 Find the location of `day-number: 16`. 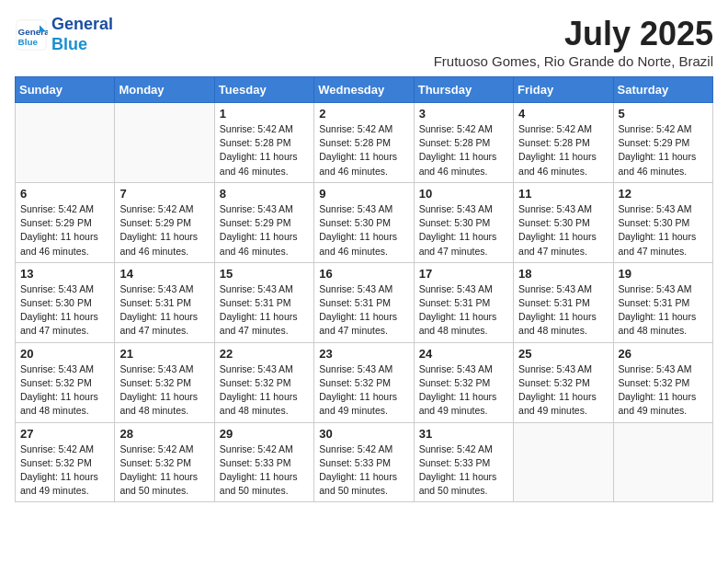

day-number: 16 is located at coordinates (364, 274).